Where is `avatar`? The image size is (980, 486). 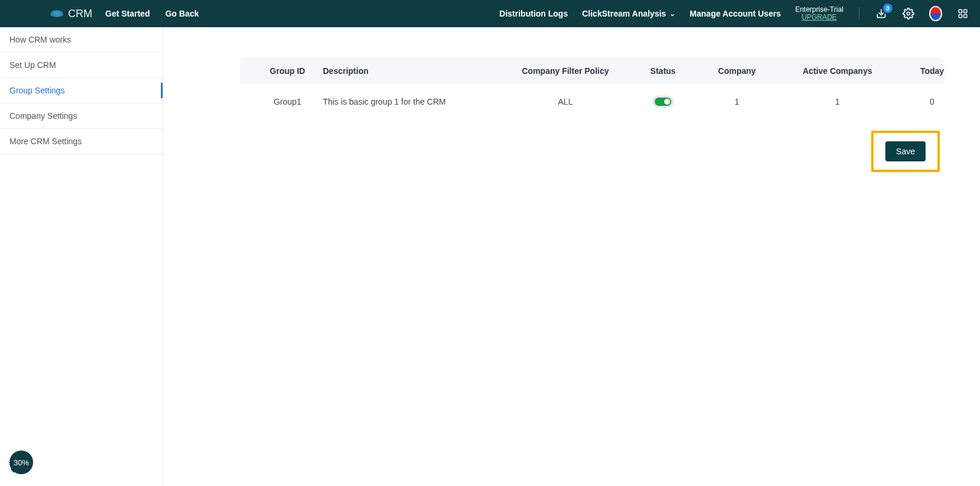 avatar is located at coordinates (936, 14).